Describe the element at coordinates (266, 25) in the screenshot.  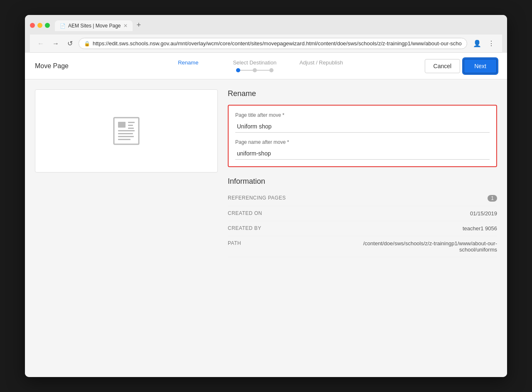
I see `titlebar: 📄 AEM Sites | Move Page ✕ +` at that location.